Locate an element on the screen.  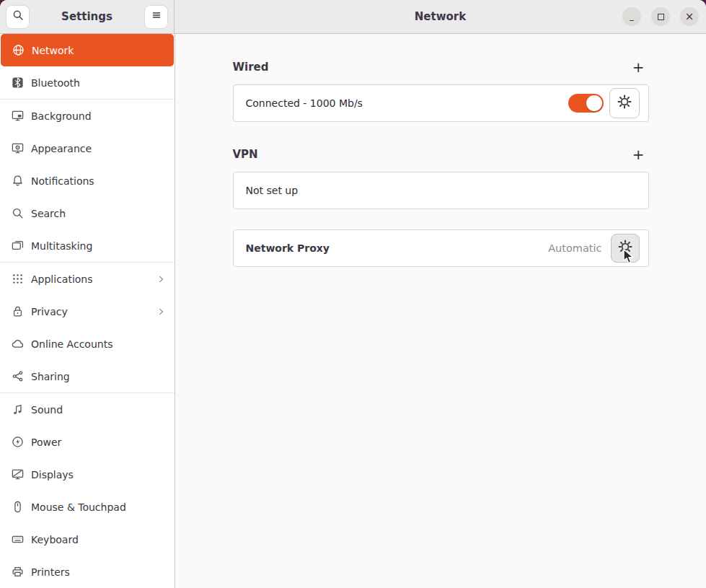
window-controls: – × is located at coordinates (661, 17).